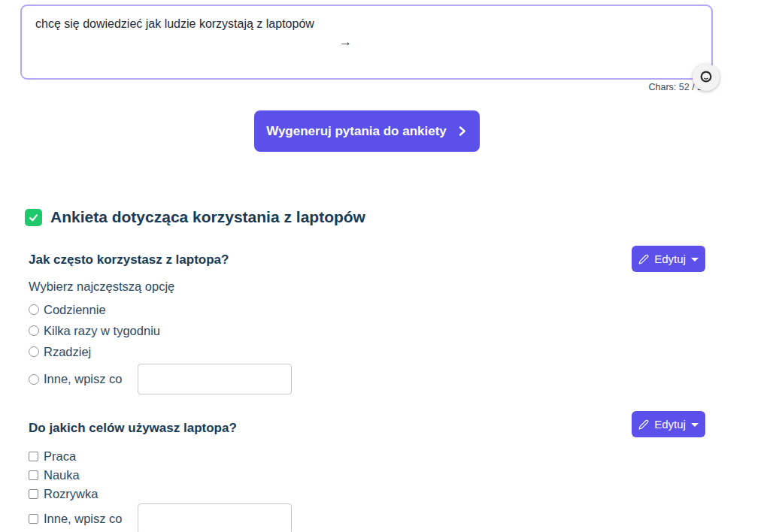 The width and height of the screenshot is (770, 532). Describe the element at coordinates (60, 457) in the screenshot. I see `option-label: Praca` at that location.